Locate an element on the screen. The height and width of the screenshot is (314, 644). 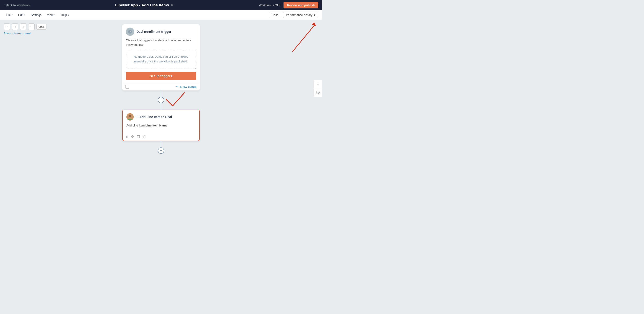
action-body-prefix: Add Line Item is located at coordinates (136, 126).